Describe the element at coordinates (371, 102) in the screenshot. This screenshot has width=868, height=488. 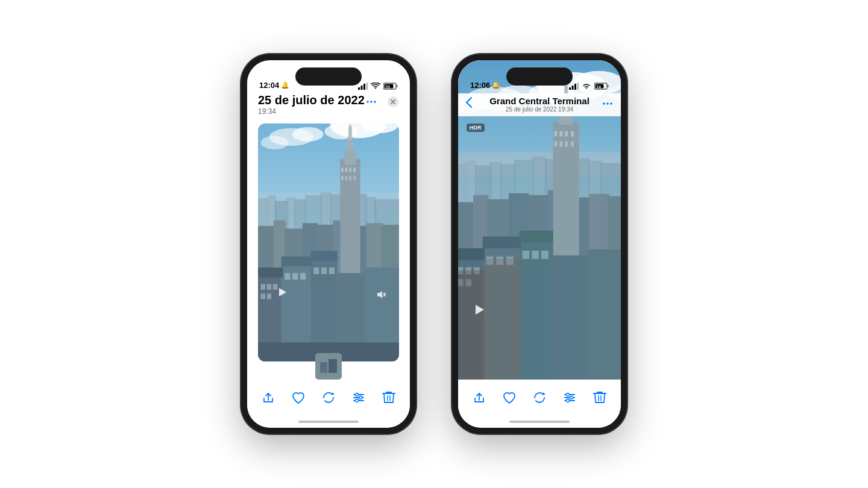
I see `more-options-button` at that location.